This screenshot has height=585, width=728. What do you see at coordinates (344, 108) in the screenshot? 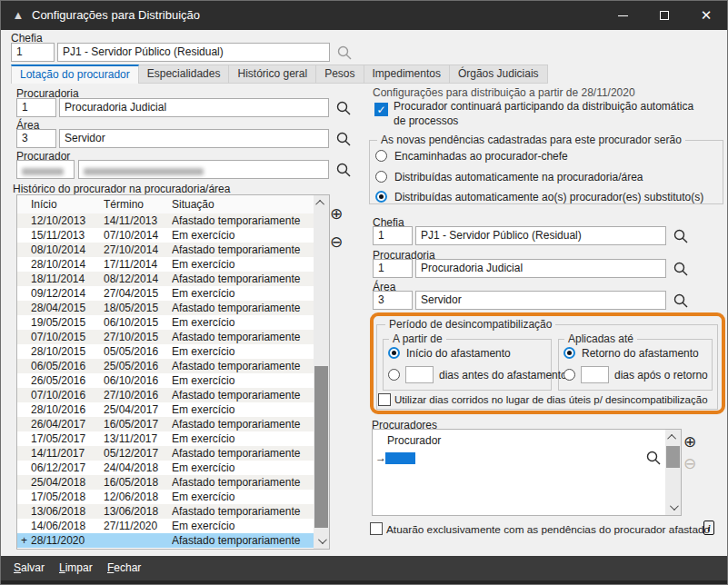
I see `procuradoria-search-icon` at bounding box center [344, 108].